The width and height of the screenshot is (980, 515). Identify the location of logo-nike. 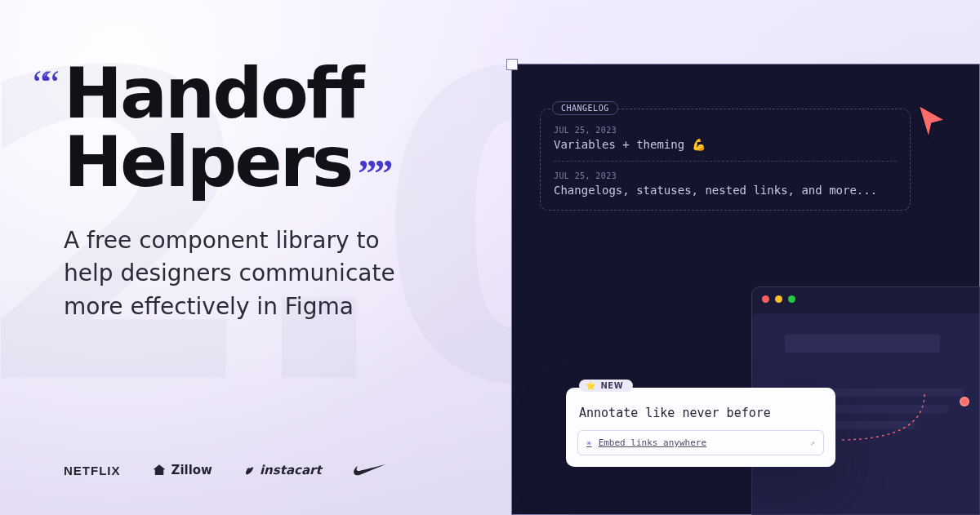
(372, 470).